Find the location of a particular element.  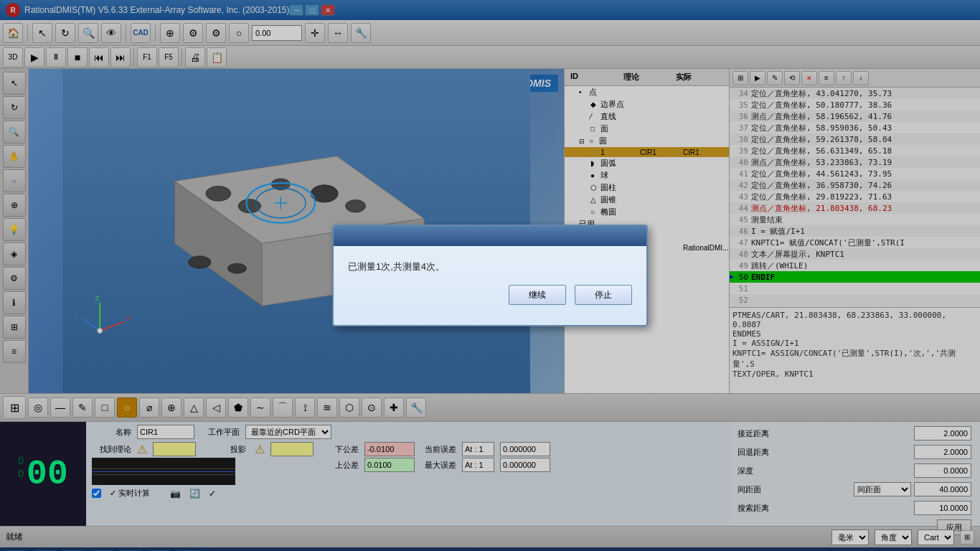

dialog-stop-button: 停止 is located at coordinates (603, 295).